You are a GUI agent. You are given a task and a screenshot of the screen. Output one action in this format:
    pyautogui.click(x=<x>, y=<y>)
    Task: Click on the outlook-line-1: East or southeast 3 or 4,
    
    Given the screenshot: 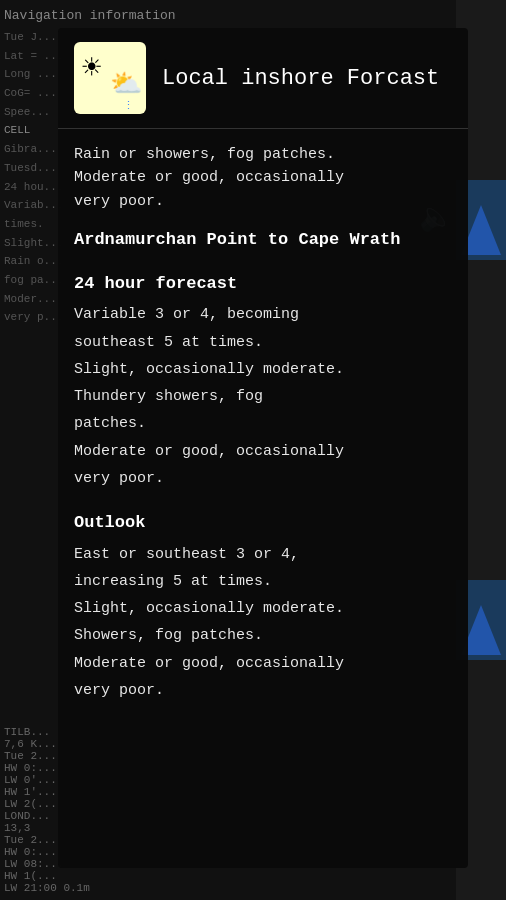 What is the action you would take?
    pyautogui.click(x=263, y=554)
    